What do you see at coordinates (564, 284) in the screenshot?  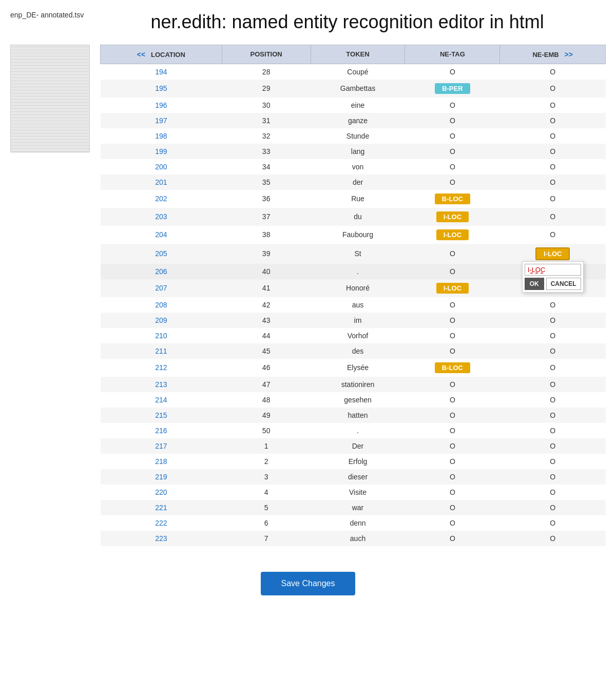 I see `edit-popup-cancel-button: CANCEL` at bounding box center [564, 284].